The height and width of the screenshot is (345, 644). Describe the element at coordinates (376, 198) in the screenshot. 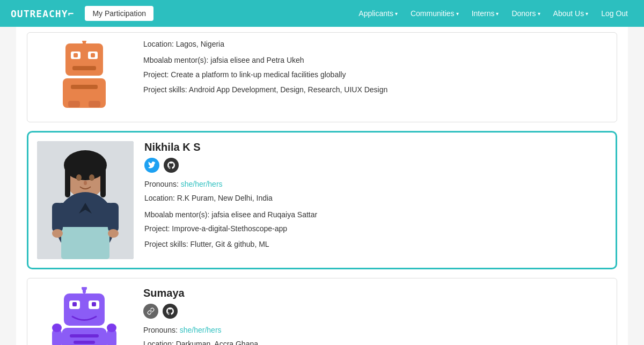

I see `nikhila-location: Location: R.K Puram, New Delhi, India` at that location.